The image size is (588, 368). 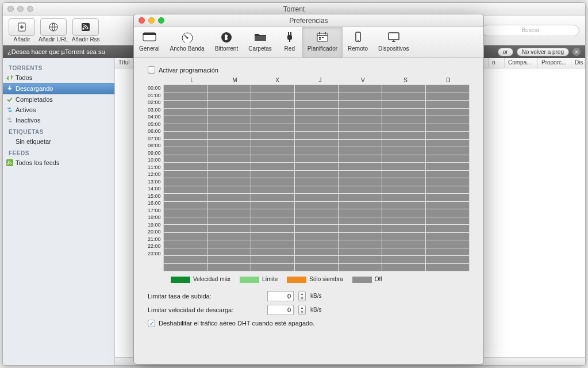 I want to click on add-rss-button, so click(x=86, y=27).